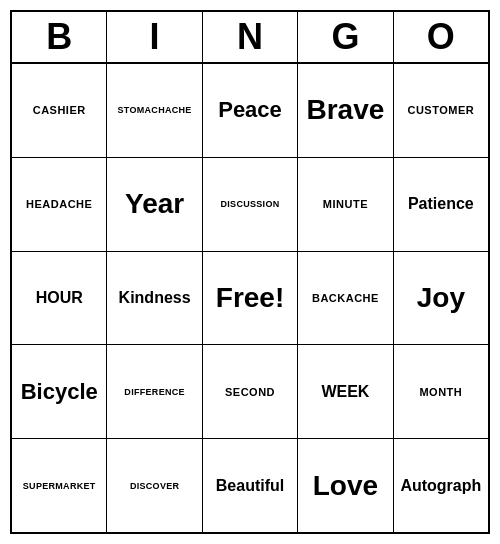 The height and width of the screenshot is (544, 500). What do you see at coordinates (346, 298) in the screenshot?
I see `bingo-cell: BACKACHE` at bounding box center [346, 298].